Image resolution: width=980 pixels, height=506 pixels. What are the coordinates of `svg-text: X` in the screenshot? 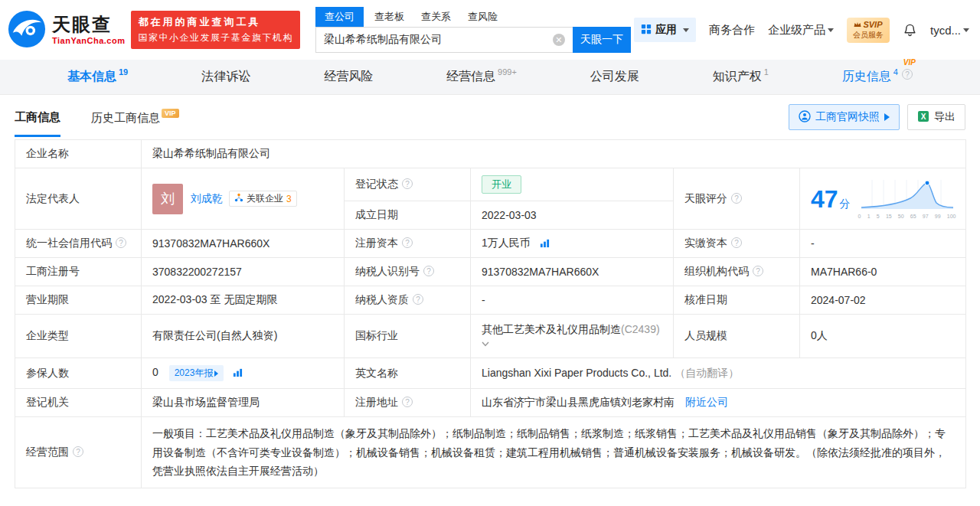 It's located at (923, 116).